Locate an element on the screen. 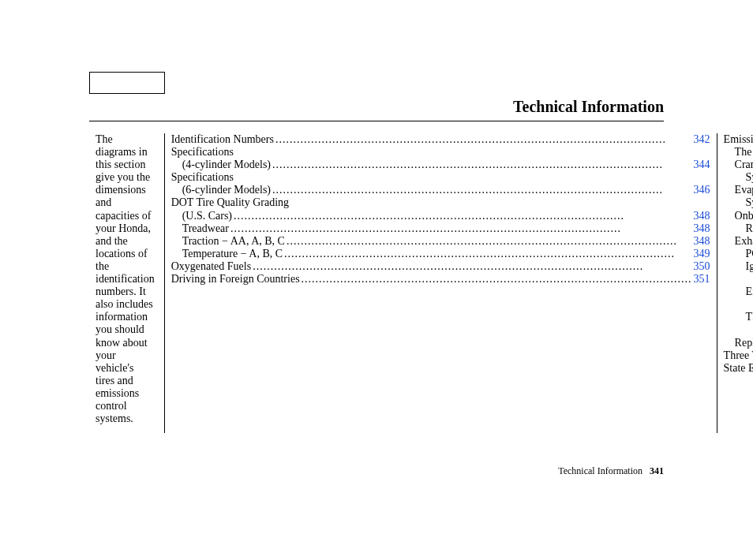 The image size is (753, 560). page-title: Technical Information is located at coordinates (376, 110).